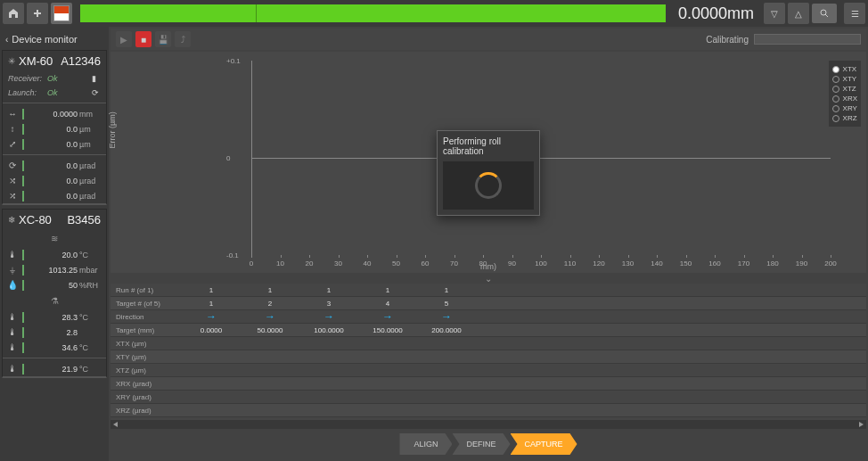 Image resolution: width=868 pixels, height=461 pixels. What do you see at coordinates (62, 317) in the screenshot?
I see `env-value: 28.3` at bounding box center [62, 317].